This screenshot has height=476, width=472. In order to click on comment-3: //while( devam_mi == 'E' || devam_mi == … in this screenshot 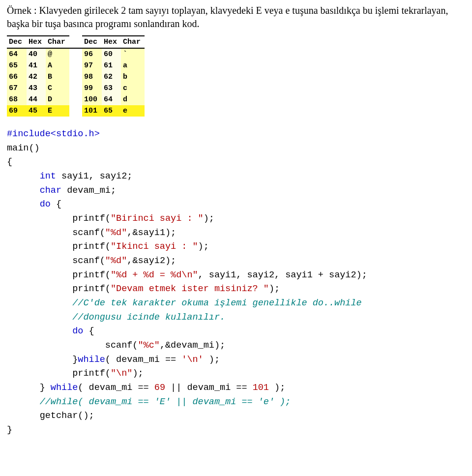, I will do `click(165, 402)`.